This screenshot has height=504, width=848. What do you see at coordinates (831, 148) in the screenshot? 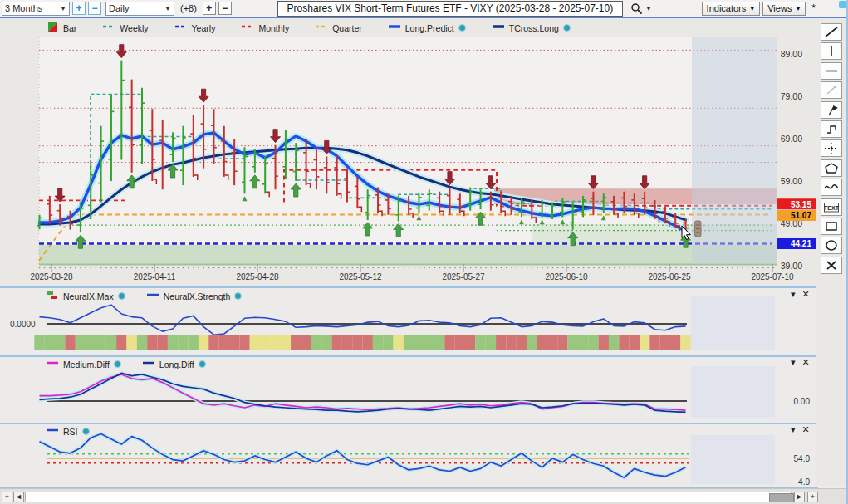
I see `tool-crosshair-button` at bounding box center [831, 148].